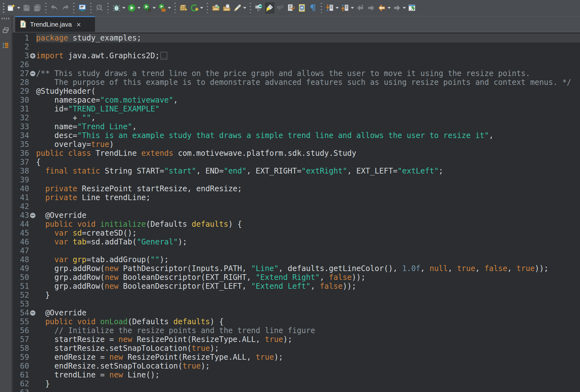  Describe the element at coordinates (308, 260) in the screenshot. I see `code-line-content: var grp=tab.addGroup("");` at that location.